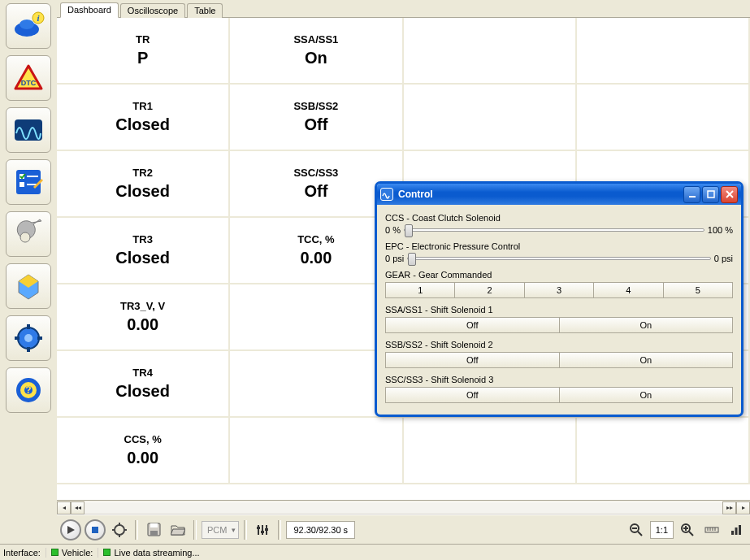 This screenshot has width=750, height=560. What do you see at coordinates (143, 118) in the screenshot?
I see `dashboard-cell: TR1Closed` at bounding box center [143, 118].